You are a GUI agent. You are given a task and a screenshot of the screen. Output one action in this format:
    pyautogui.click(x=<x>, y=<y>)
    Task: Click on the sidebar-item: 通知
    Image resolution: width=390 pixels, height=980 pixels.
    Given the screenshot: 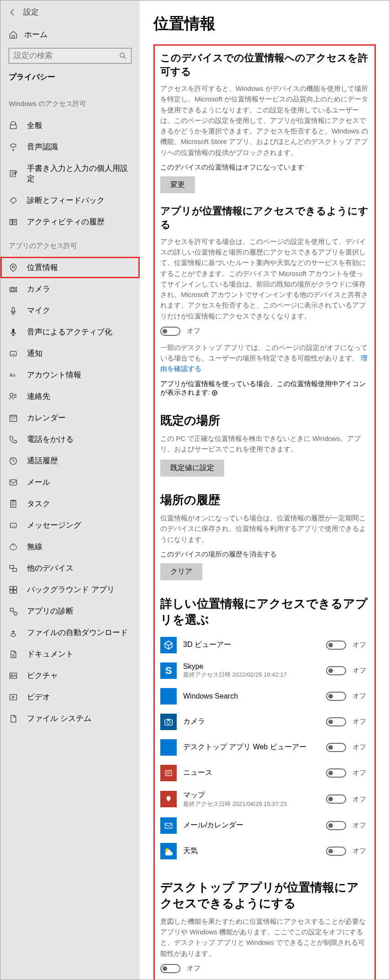 What is the action you would take?
    pyautogui.click(x=70, y=354)
    